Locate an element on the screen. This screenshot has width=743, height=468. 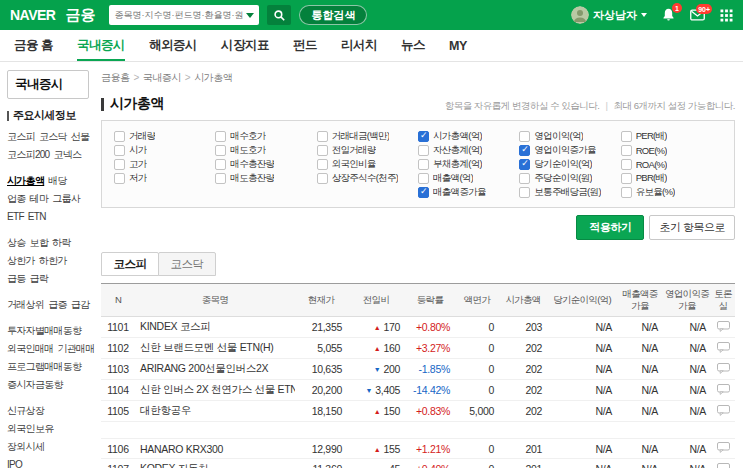
cell-face-value: 0 is located at coordinates (477, 464).